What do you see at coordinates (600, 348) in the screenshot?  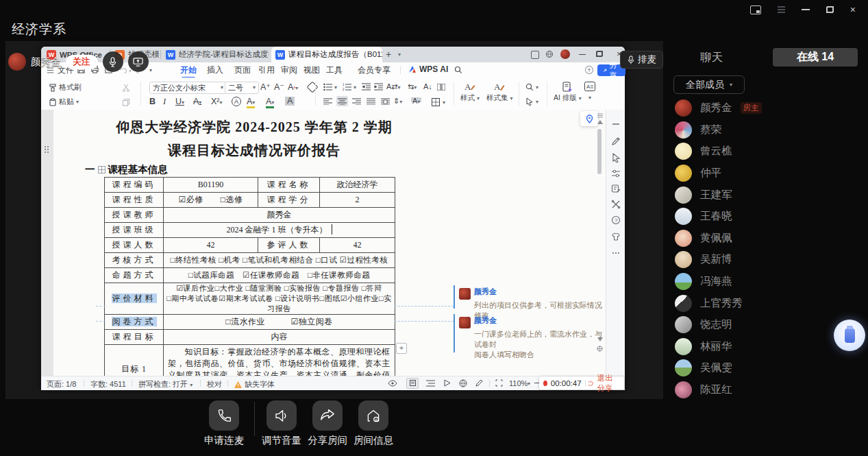 I see `select-browse-icon` at bounding box center [600, 348].